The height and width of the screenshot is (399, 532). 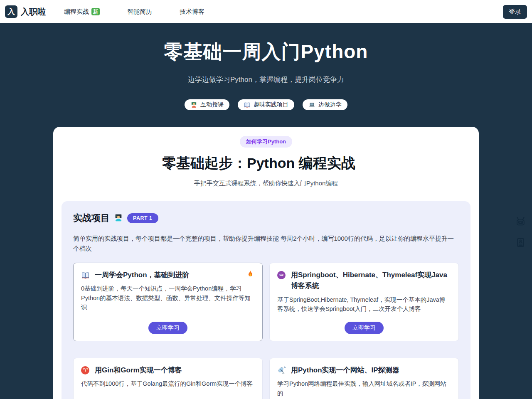 I want to click on project-card: ♒ 用Springboot、Hibernate、Thymeleaf实现Java博…, so click(x=364, y=302).